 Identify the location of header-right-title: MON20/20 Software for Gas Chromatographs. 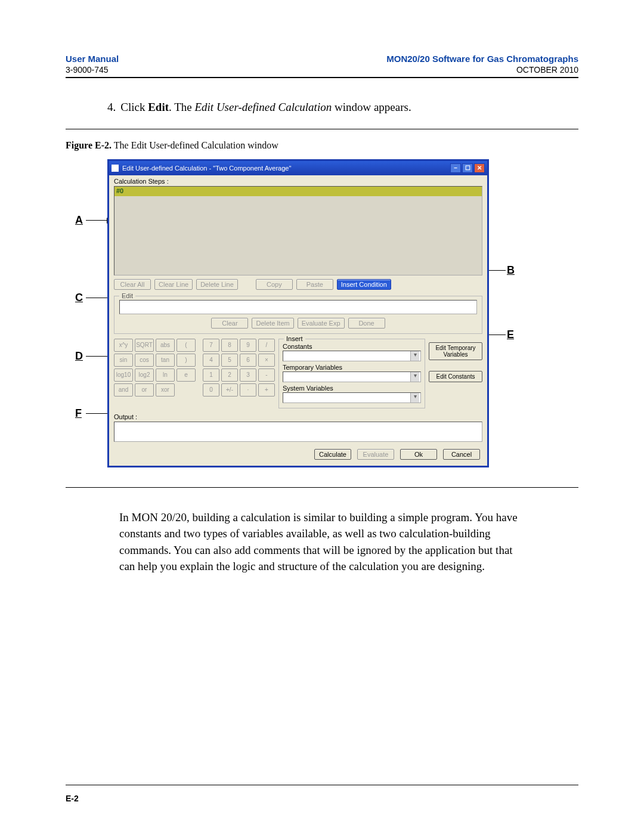
(482, 58).